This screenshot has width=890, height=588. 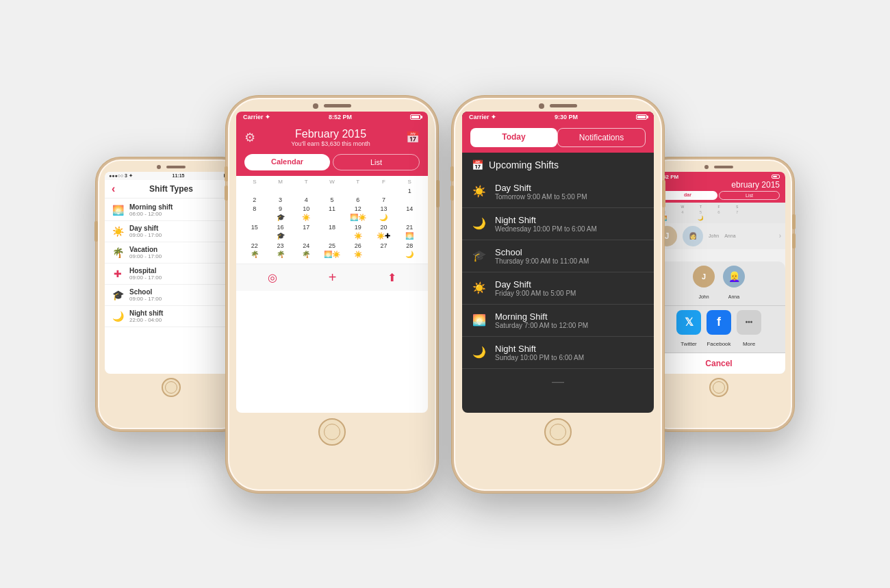 What do you see at coordinates (255, 200) in the screenshot?
I see `calendar-day: 2` at bounding box center [255, 200].